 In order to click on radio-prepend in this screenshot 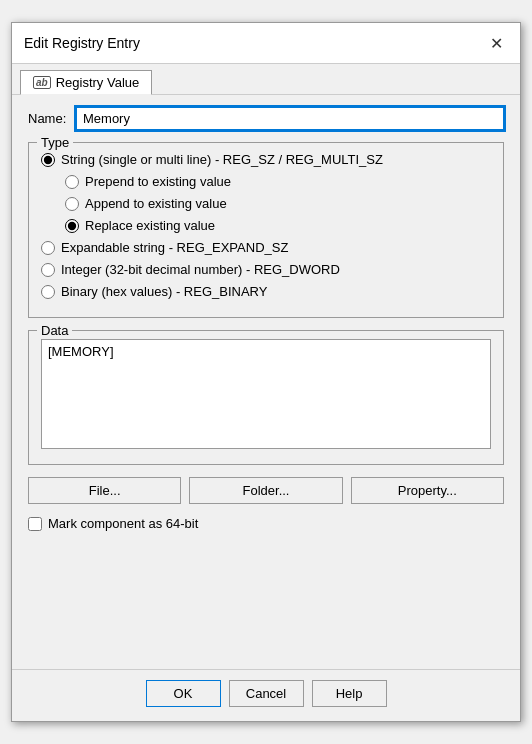, I will do `click(72, 182)`.